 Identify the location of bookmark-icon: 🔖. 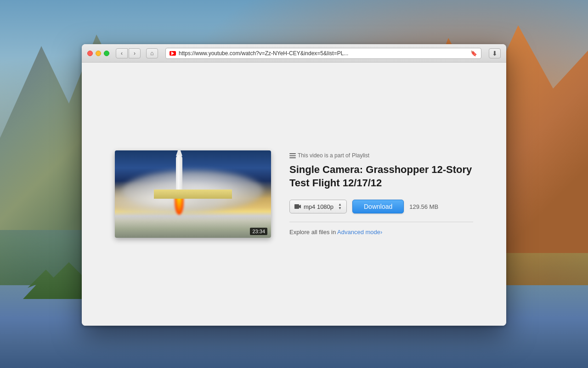
(474, 53).